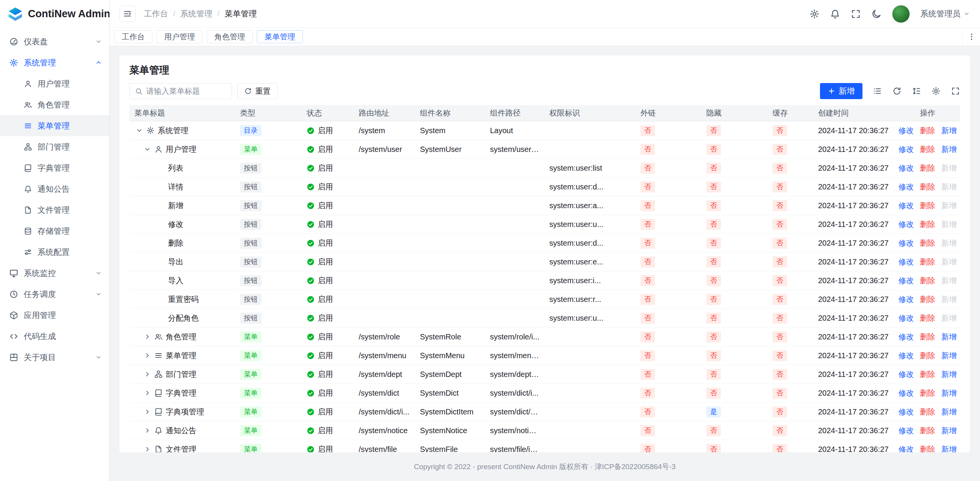  I want to click on sidebar-subitem-storage: 存储管理, so click(54, 231).